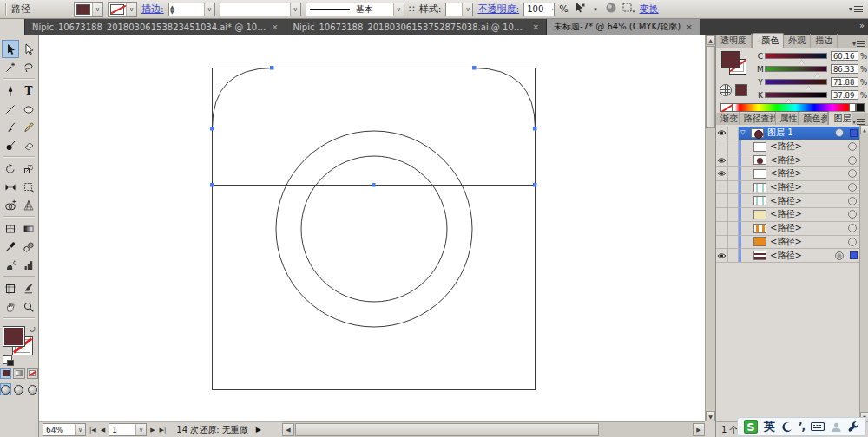 Image resolution: width=868 pixels, height=437 pixels. Describe the element at coordinates (611, 9) in the screenshot. I see `recolor-artwork-icon` at that location.